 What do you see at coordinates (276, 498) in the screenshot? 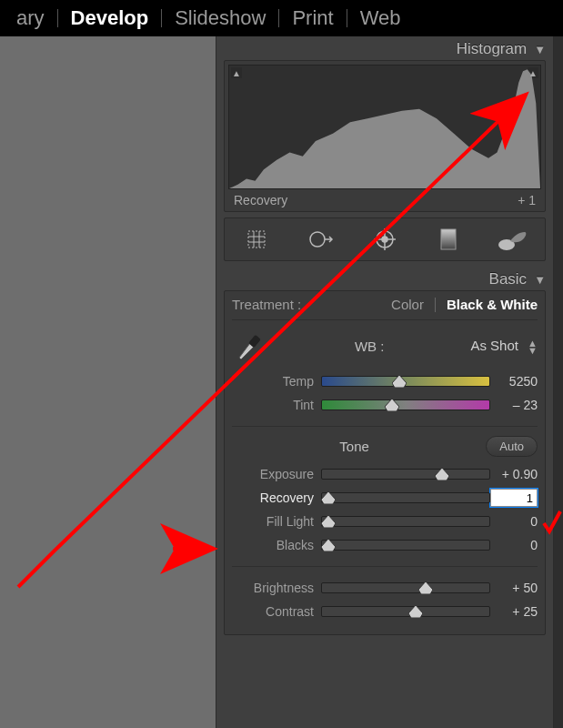
I see `recovery-label: Recovery` at bounding box center [276, 498].